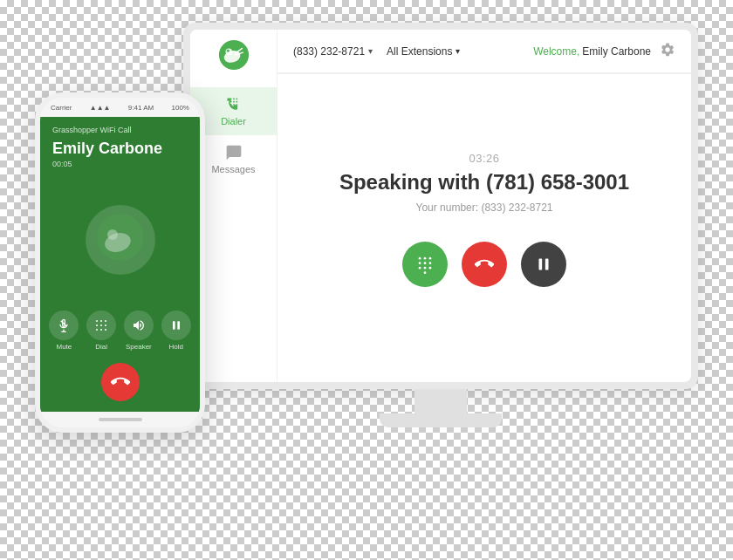 The height and width of the screenshot is (560, 733). What do you see at coordinates (120, 240) in the screenshot?
I see `phone-avatar` at bounding box center [120, 240].